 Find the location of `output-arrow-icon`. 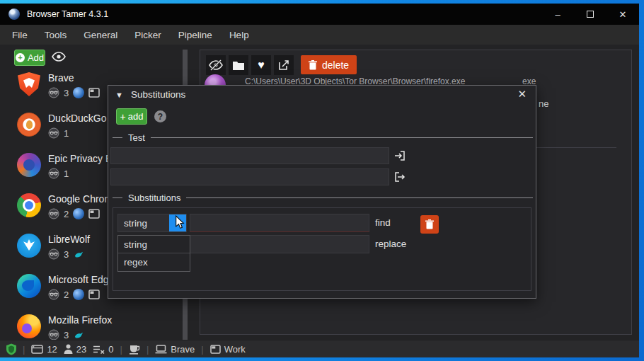

output-arrow-icon is located at coordinates (400, 178).